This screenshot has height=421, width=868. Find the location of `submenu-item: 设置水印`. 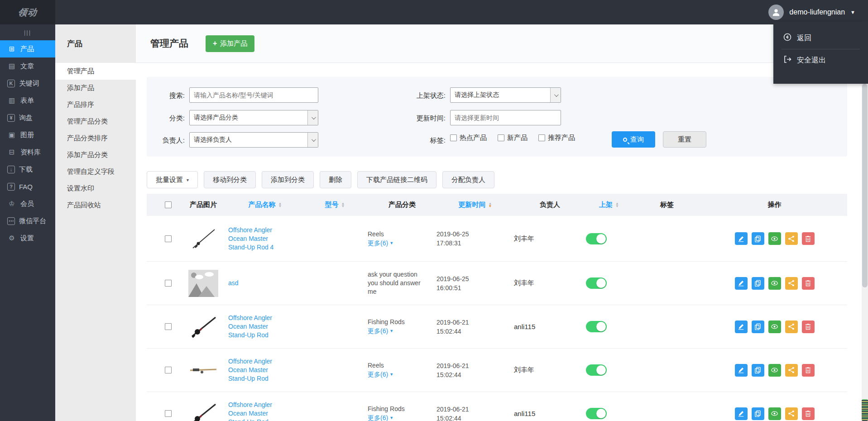

submenu-item: 设置水印 is located at coordinates (96, 188).